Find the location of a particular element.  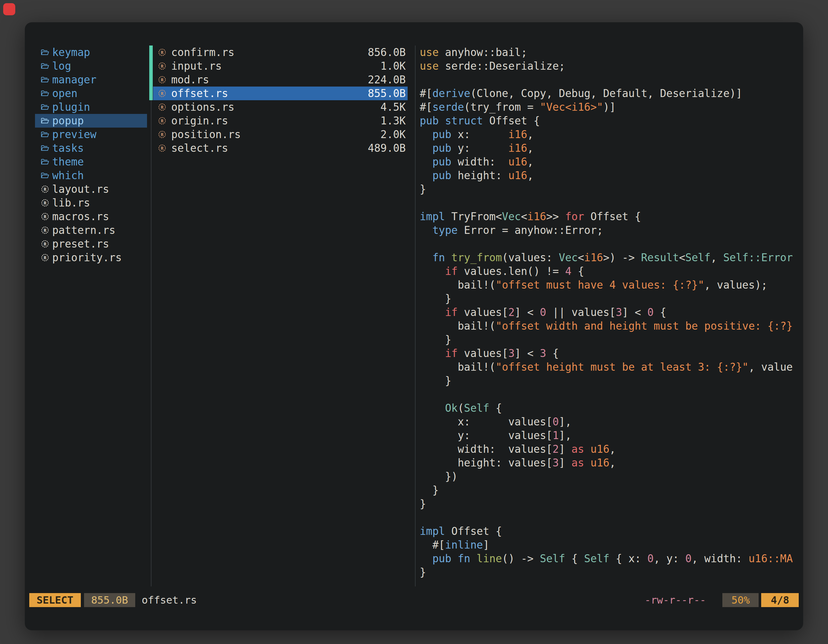

sidebar-item-open: open is located at coordinates (91, 93).